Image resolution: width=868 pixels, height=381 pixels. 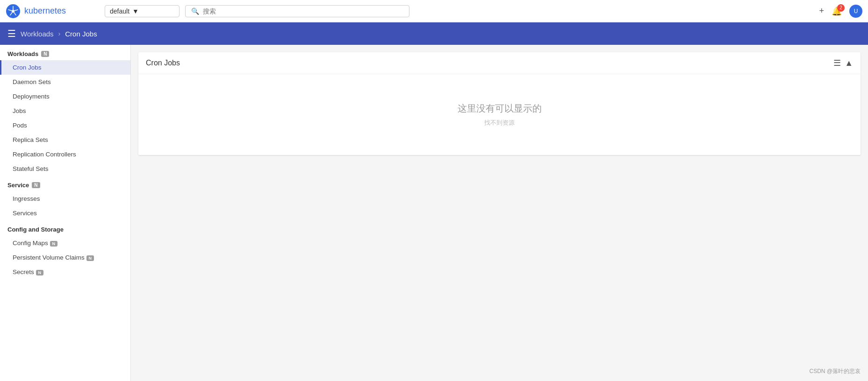 What do you see at coordinates (65, 199) in the screenshot?
I see `sidebar-item-ingresses: Ingresses` at bounding box center [65, 199].